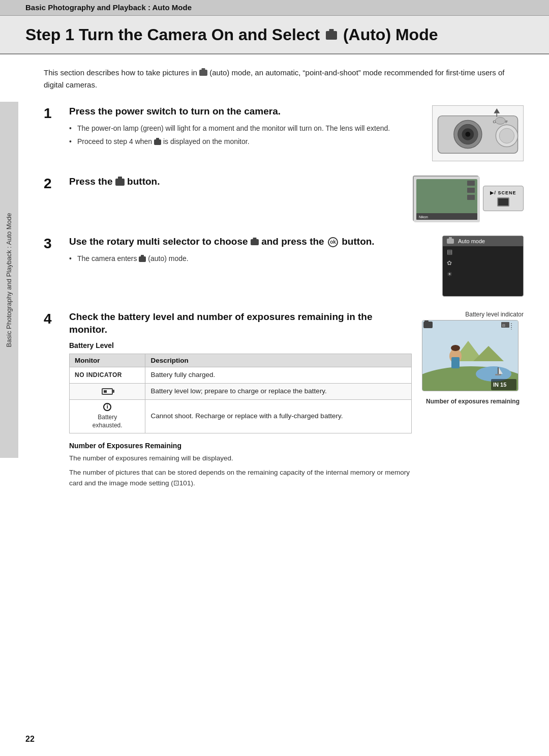 The image size is (549, 756). What do you see at coordinates (107, 417) in the screenshot?
I see `exhausted-cell-content: i Batteryexhausted.` at bounding box center [107, 417].